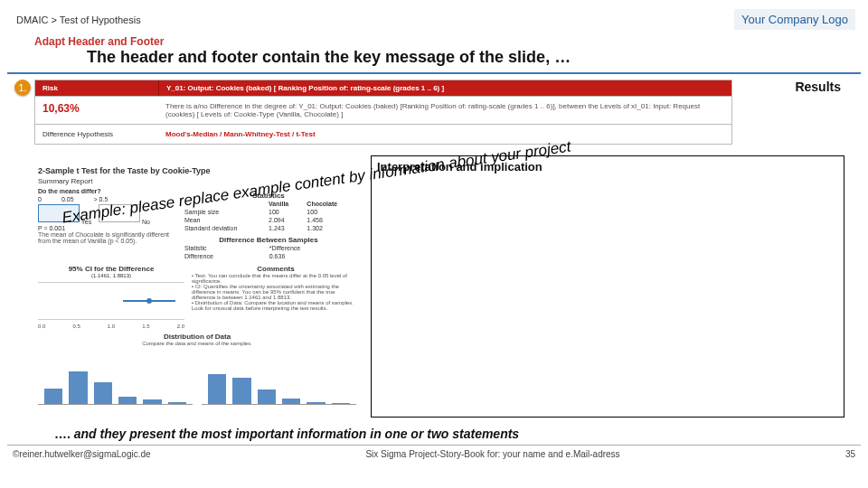  I want to click on scale-mid: 0.05, so click(68, 199).